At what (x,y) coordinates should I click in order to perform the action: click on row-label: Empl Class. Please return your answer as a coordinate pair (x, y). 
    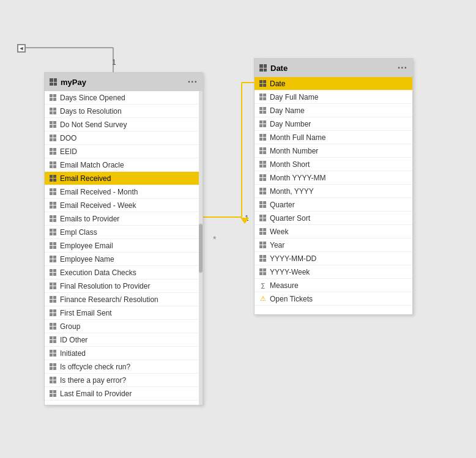
    Looking at the image, I should click on (78, 232).